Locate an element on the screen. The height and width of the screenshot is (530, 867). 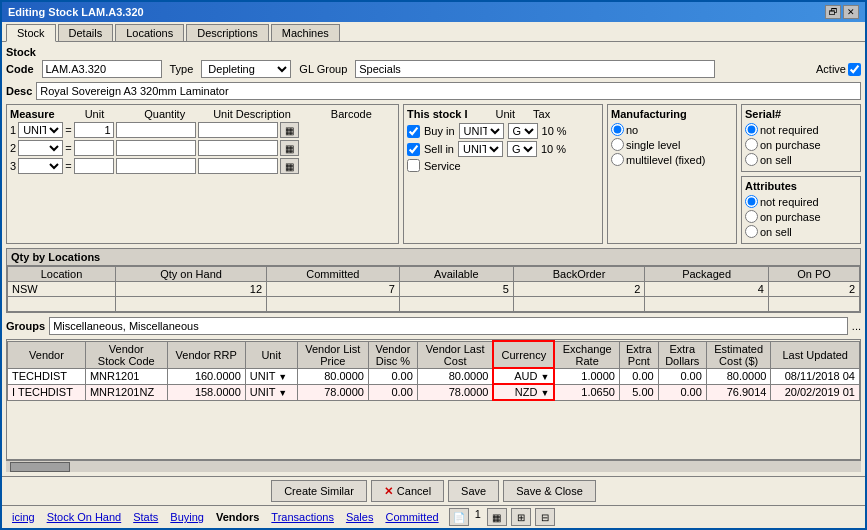
active-checkbox is located at coordinates (854, 70).